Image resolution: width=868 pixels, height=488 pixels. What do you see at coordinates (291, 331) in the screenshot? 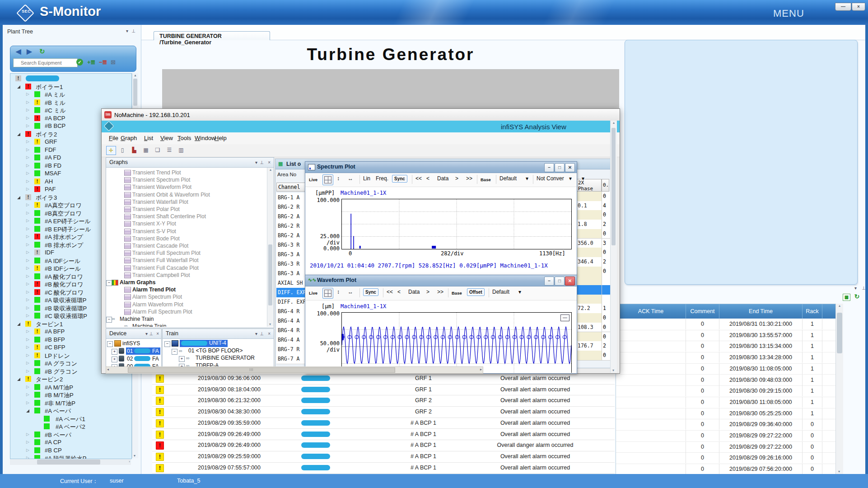
I see `channel-row: BRG-4 R` at bounding box center [291, 331].